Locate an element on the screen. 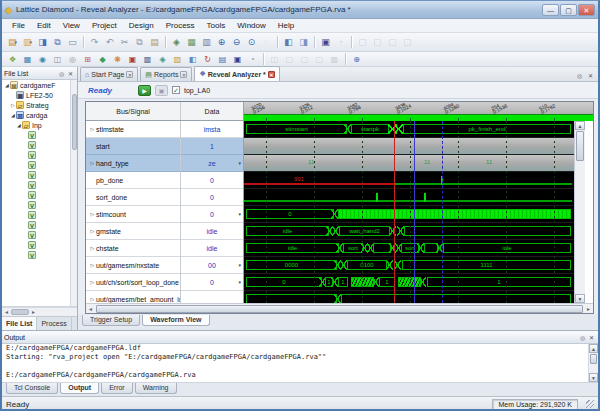 This screenshot has width=600, height=411. tab-error: Error is located at coordinates (117, 388).